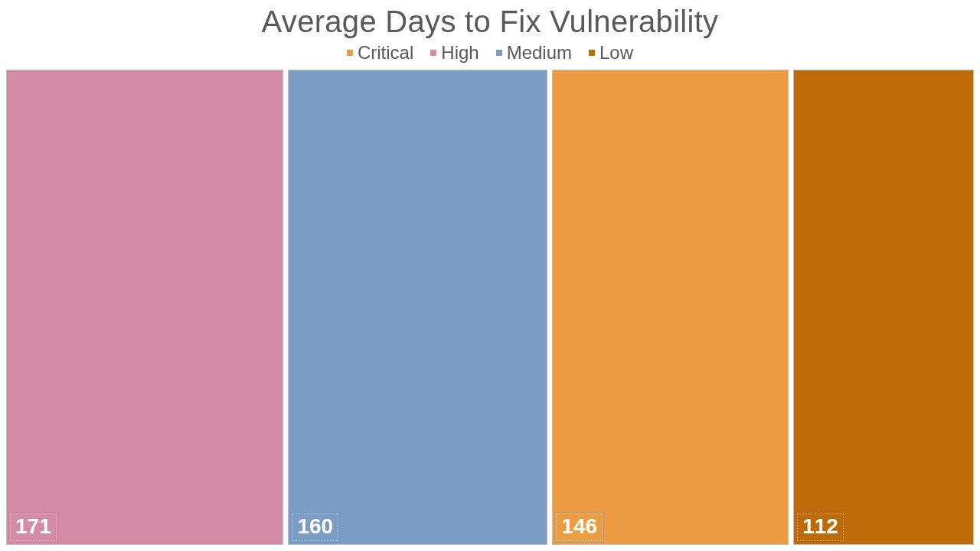  What do you see at coordinates (616, 53) in the screenshot?
I see `legend-label: Low` at bounding box center [616, 53].